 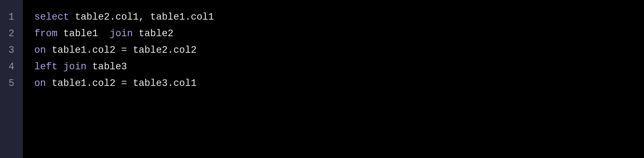 What do you see at coordinates (339, 17) in the screenshot?
I see `code-line: select table2.col1, table1.col1` at bounding box center [339, 17].